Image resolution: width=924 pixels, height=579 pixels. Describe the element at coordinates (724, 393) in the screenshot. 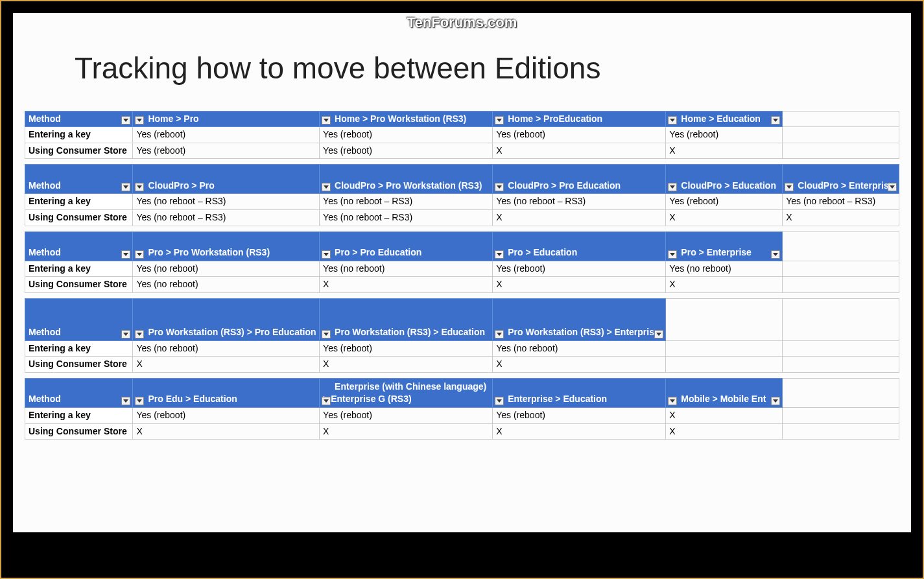

I see `col-mobile-mobileent: Mobile > Mobile Ent` at that location.